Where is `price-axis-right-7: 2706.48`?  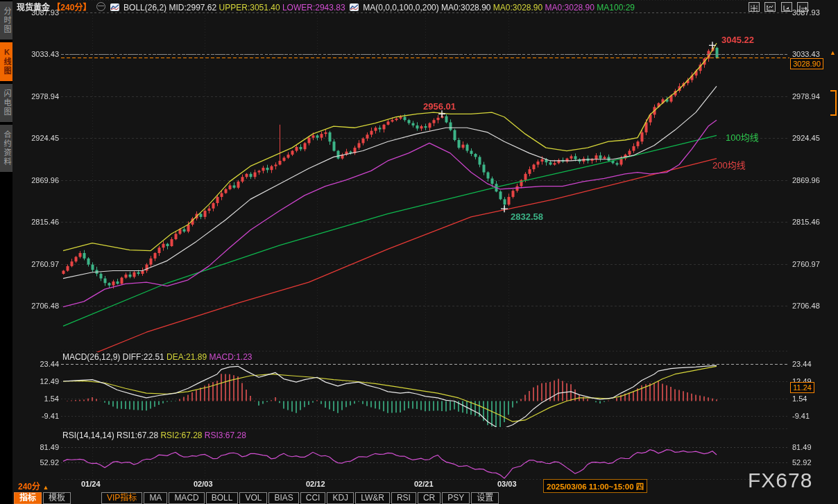 price-axis-right-7: 2706.48 is located at coordinates (806, 306).